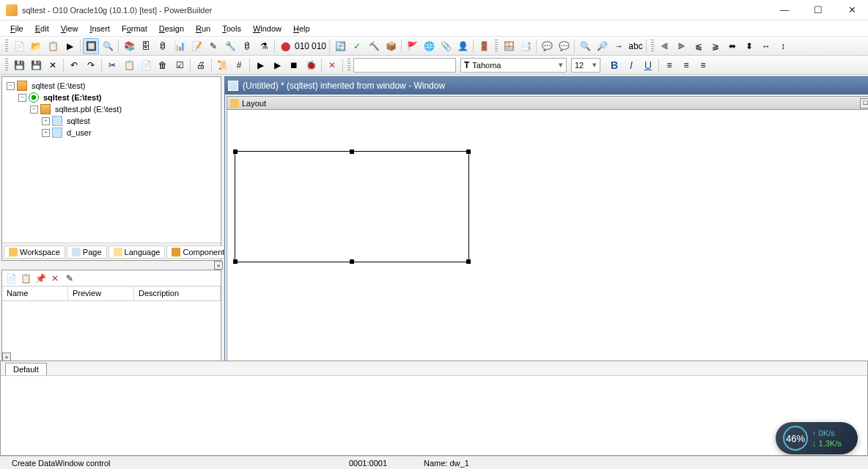  I want to click on resize-handle-s, so click(352, 262).